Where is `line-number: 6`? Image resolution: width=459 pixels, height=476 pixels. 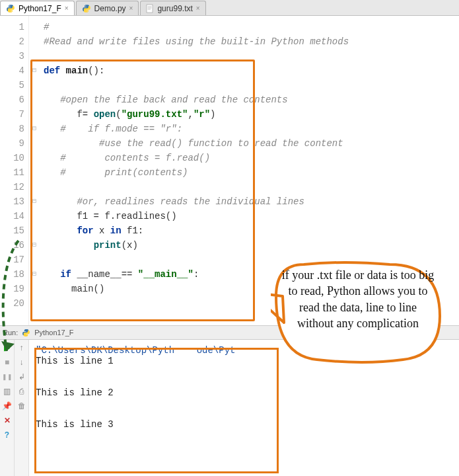 line-number: 6 is located at coordinates (12, 100).